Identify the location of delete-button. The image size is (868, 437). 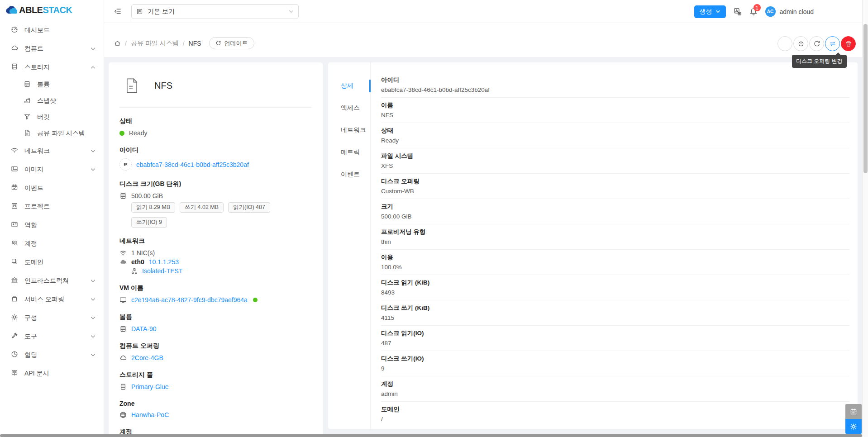
(848, 43).